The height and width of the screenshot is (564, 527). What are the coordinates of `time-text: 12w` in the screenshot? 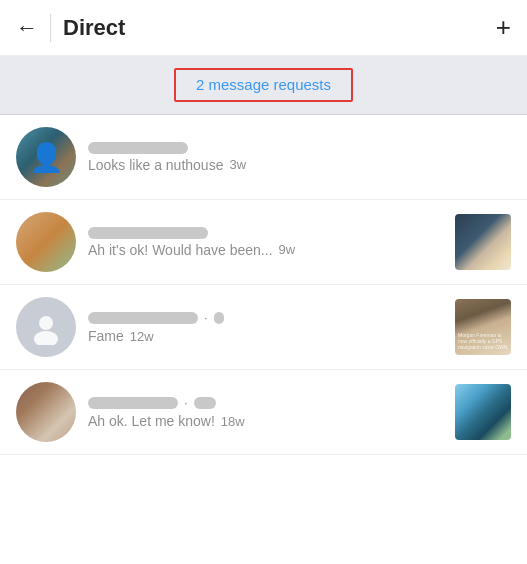 It's located at (142, 336).